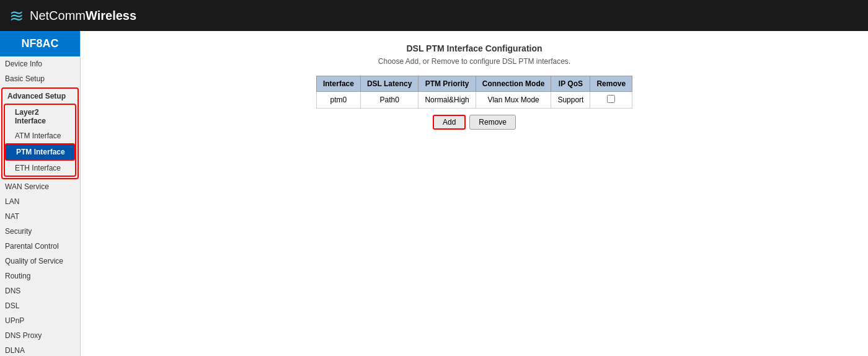 Image resolution: width=868 pixels, height=356 pixels. What do you see at coordinates (40, 216) in the screenshot?
I see `sidebar-item-nat: NAT` at bounding box center [40, 216].